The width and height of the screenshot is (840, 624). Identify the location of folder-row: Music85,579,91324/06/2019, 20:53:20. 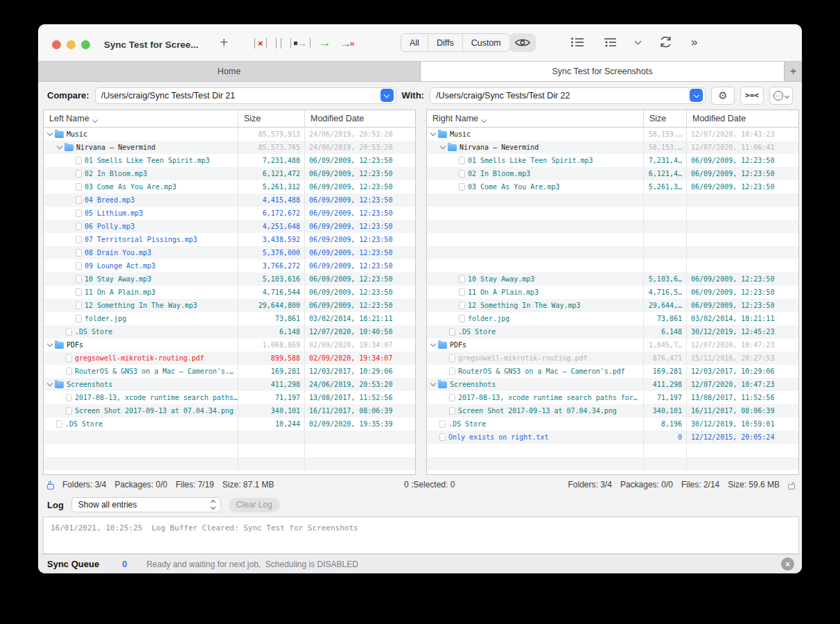
(229, 135).